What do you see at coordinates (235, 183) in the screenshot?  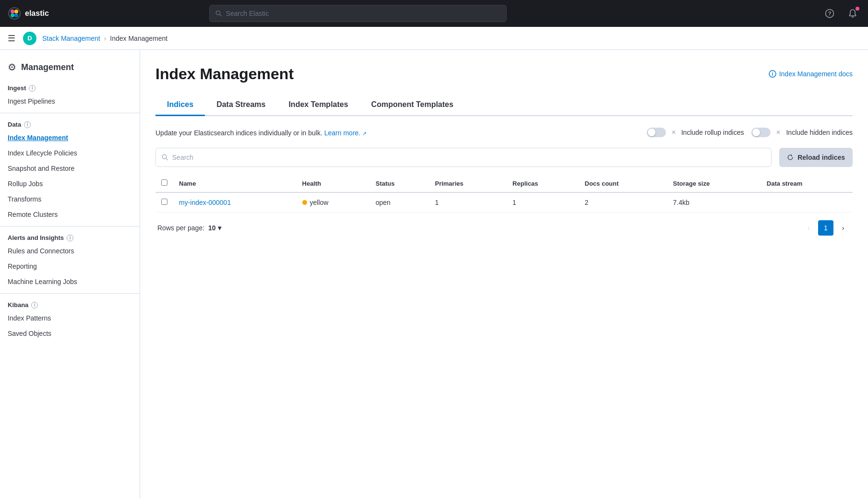 I see `col-name: Name` at bounding box center [235, 183].